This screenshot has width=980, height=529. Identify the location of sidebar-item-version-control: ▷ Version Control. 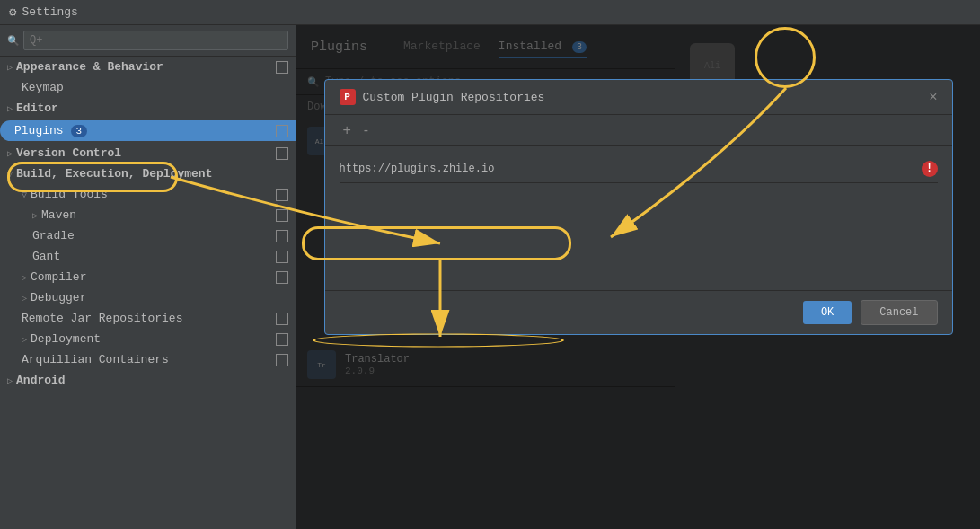
(147, 153).